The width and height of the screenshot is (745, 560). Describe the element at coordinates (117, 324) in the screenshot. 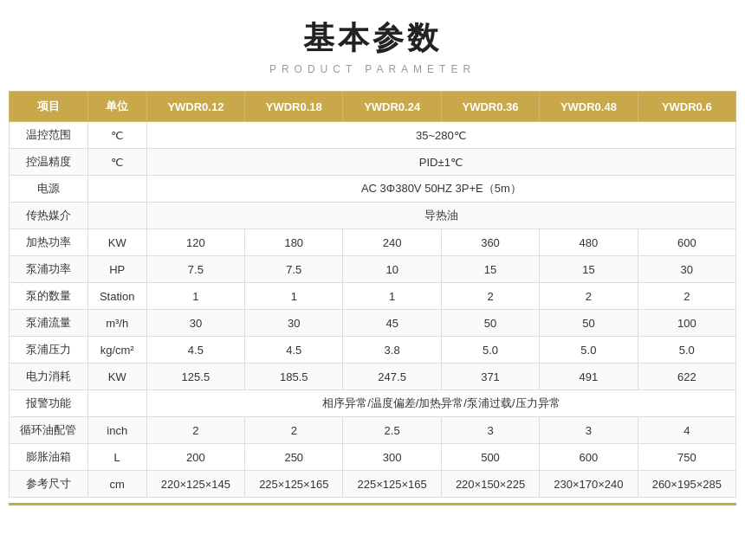

I see `cell-unit-7: m³/h` at that location.